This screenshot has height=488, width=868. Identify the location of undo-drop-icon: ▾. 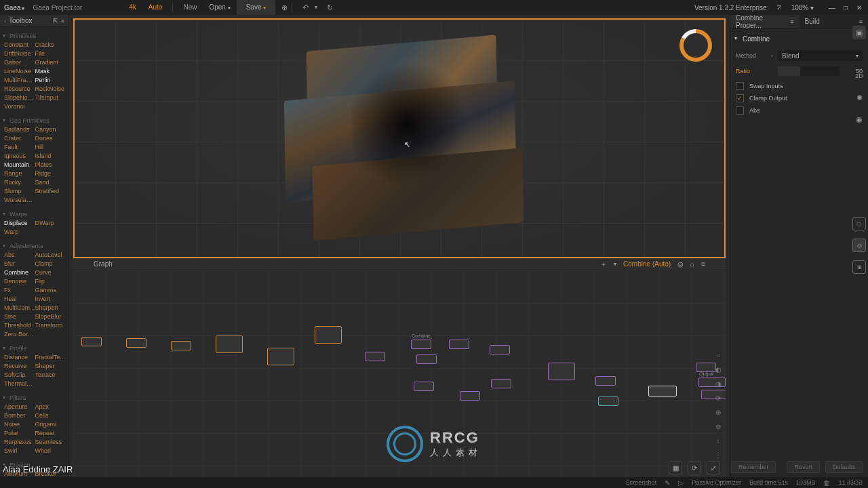
(315, 7).